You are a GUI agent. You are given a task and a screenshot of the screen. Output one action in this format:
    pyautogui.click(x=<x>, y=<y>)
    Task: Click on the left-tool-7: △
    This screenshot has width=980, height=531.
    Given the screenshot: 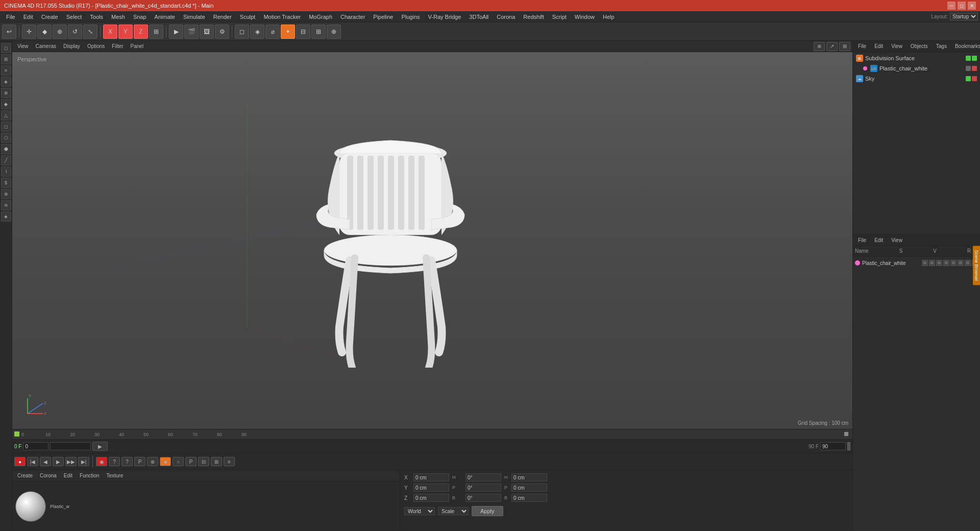 What is the action you would take?
    pyautogui.click(x=6, y=115)
    